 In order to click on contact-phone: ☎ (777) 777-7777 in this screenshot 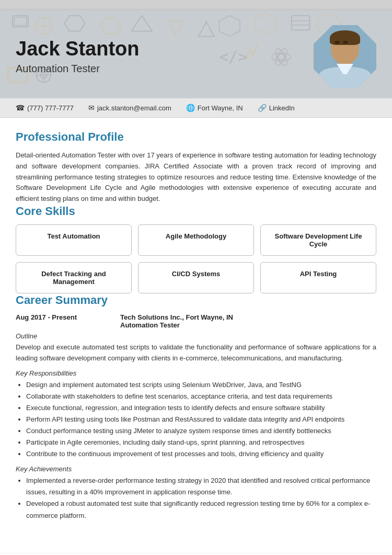, I will do `click(45, 108)`.